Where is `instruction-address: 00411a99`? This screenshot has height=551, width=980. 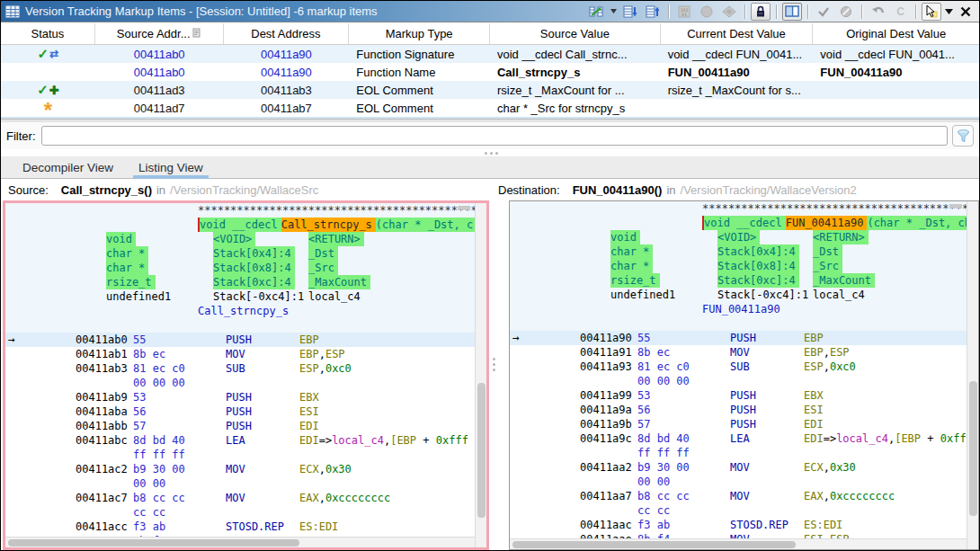 instruction-address: 00411a99 is located at coordinates (609, 395).